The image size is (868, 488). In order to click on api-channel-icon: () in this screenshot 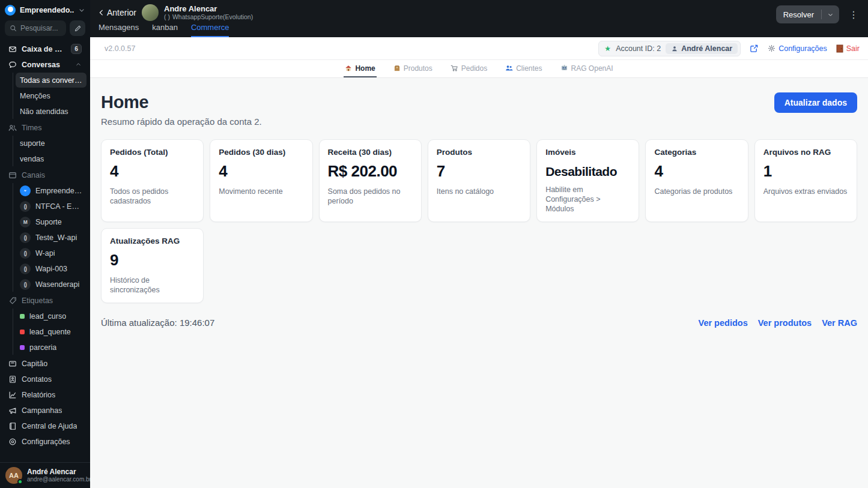, I will do `click(25, 269)`.